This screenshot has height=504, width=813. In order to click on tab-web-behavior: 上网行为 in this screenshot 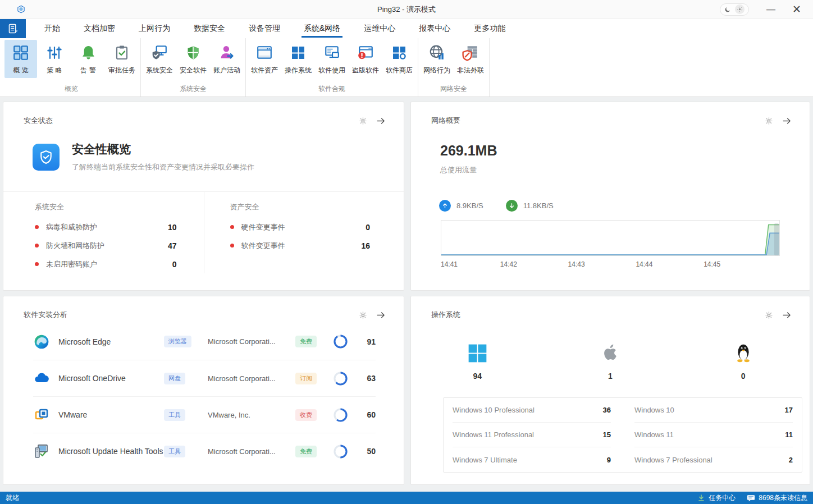, I will do `click(154, 29)`.